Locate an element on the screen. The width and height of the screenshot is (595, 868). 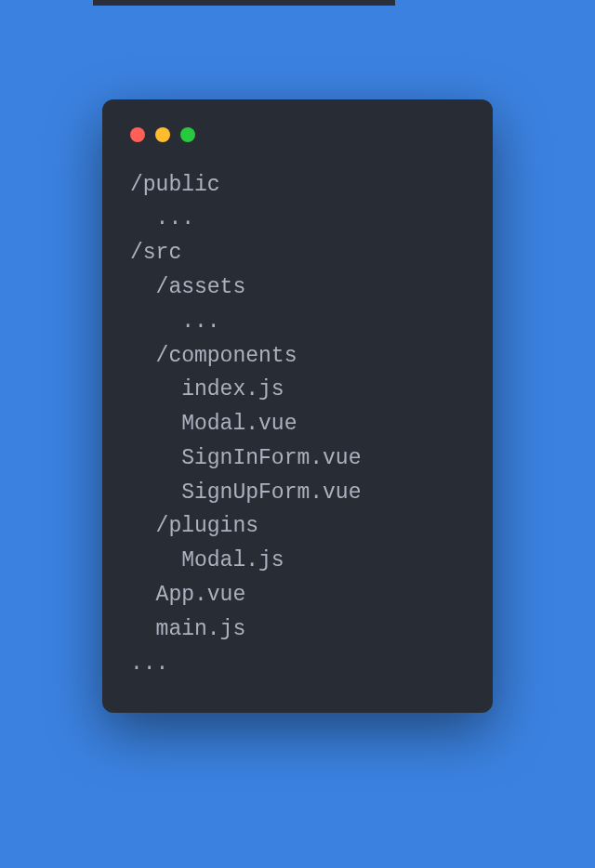
code-line: /public is located at coordinates (298, 186).